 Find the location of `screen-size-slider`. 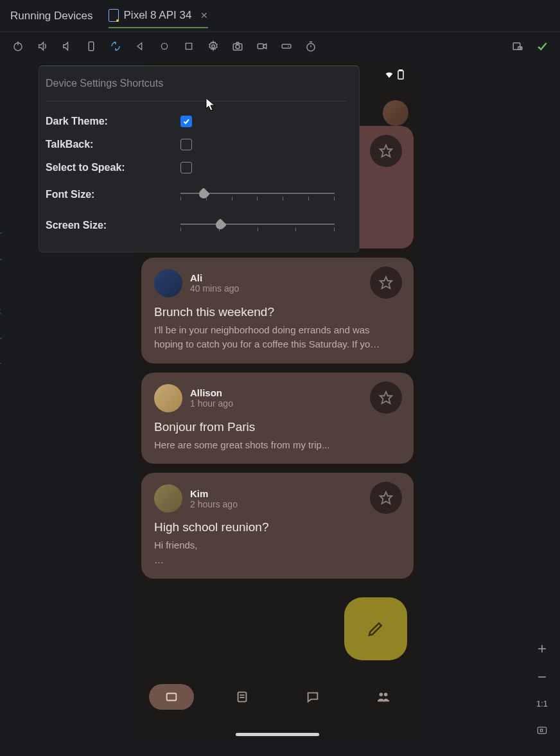

screen-size-slider is located at coordinates (258, 225).